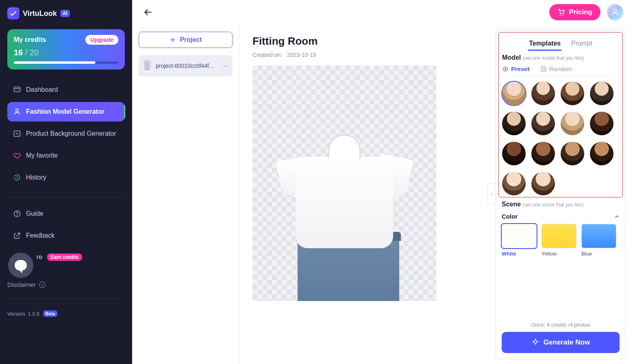 The image size is (633, 364). I want to click on sidebar-item-history: History, so click(66, 178).